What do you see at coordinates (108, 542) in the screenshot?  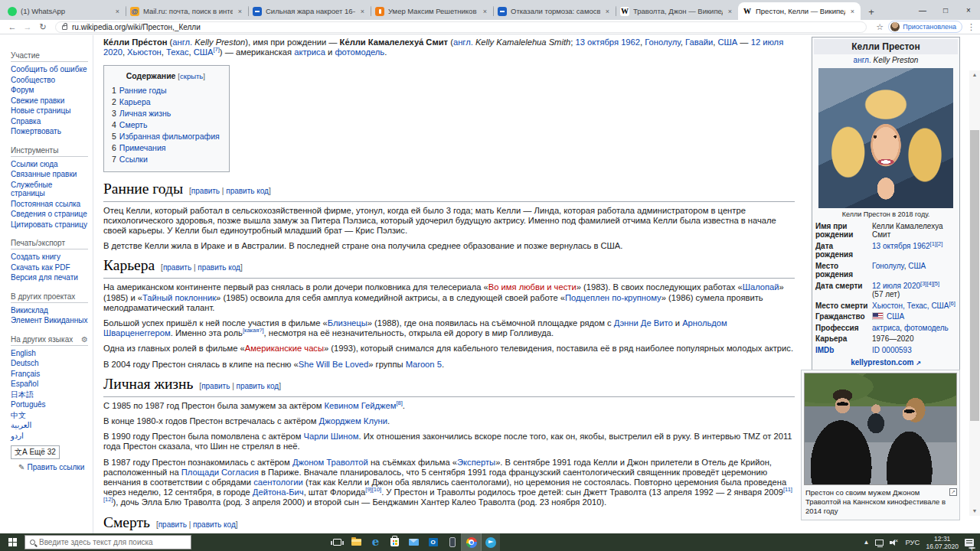 I see `taskbar-search` at bounding box center [108, 542].